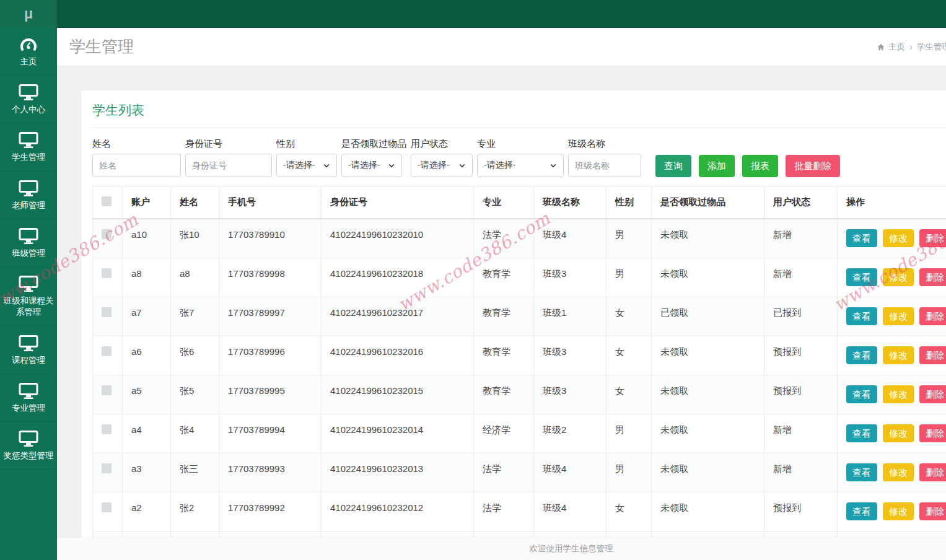 Image resolution: width=946 pixels, height=560 pixels. I want to click on sidebar-item-major-mgmt: 专业管理, so click(28, 398).